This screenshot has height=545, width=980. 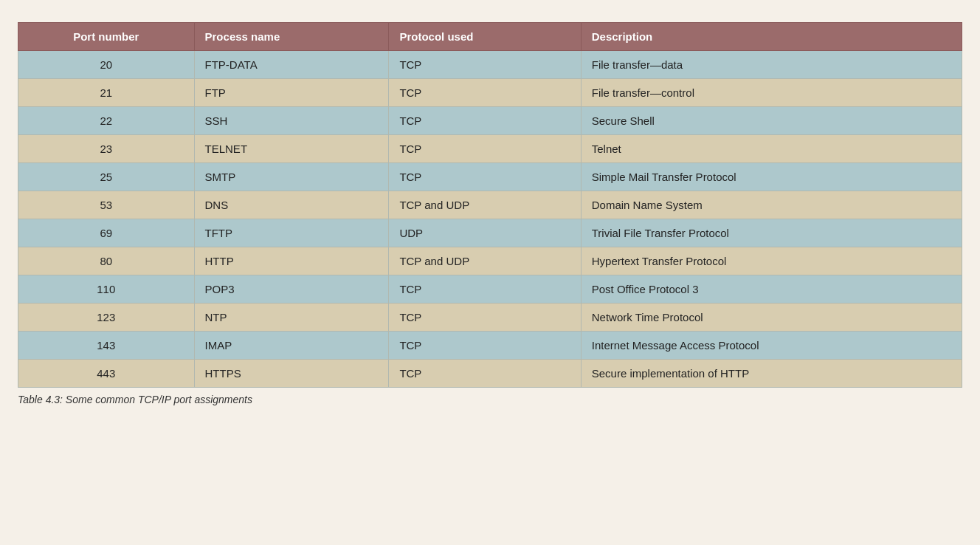 What do you see at coordinates (771, 374) in the screenshot?
I see `cell-description: Secure implementation of HTTP` at bounding box center [771, 374].